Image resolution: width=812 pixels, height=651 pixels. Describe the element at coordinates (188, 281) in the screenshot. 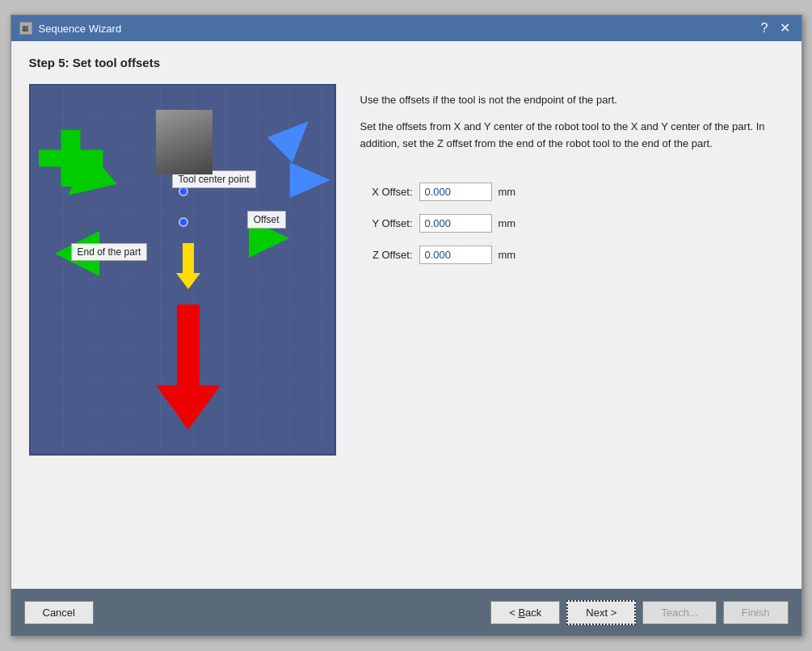

I see `yellow-arrowhead` at that location.